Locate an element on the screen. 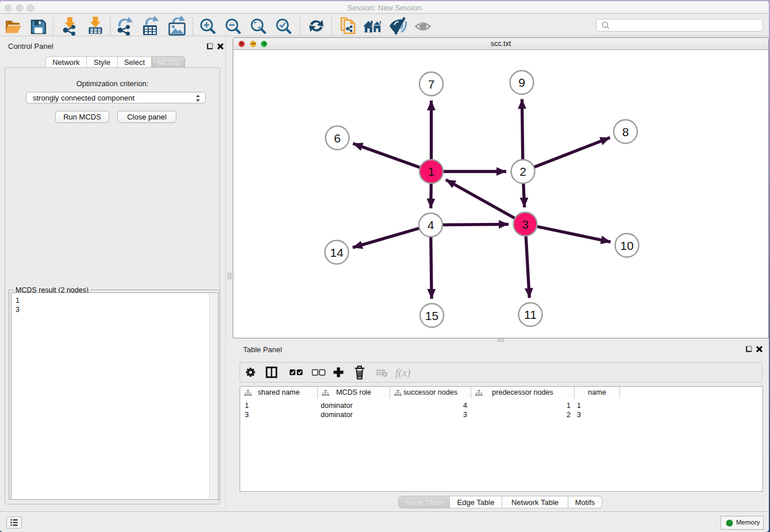  svg-text: 2 is located at coordinates (523, 171).